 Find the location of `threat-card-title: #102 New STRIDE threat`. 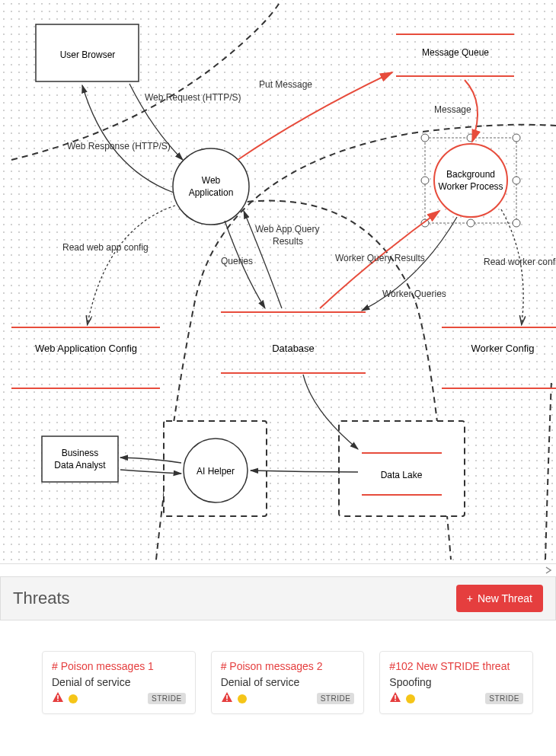

threat-card-title: #102 New STRIDE threat is located at coordinates (456, 666).